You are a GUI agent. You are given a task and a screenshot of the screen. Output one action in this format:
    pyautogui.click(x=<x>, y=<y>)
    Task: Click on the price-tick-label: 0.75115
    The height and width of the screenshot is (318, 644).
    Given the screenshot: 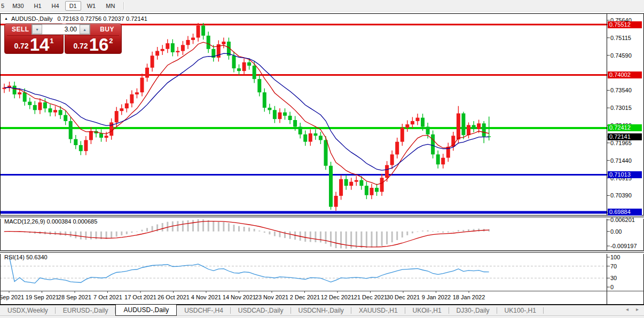 What is the action you would take?
    pyautogui.click(x=627, y=38)
    